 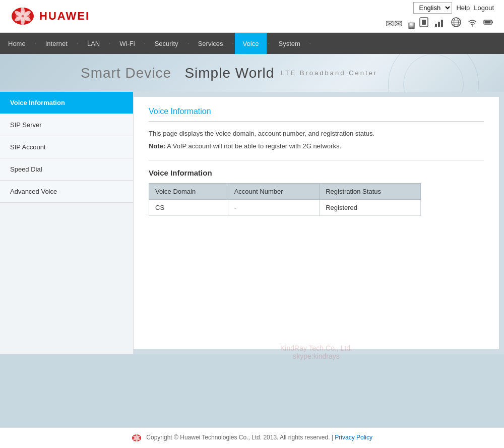 What do you see at coordinates (137, 438) in the screenshot?
I see `footer-logo-icon` at bounding box center [137, 438].